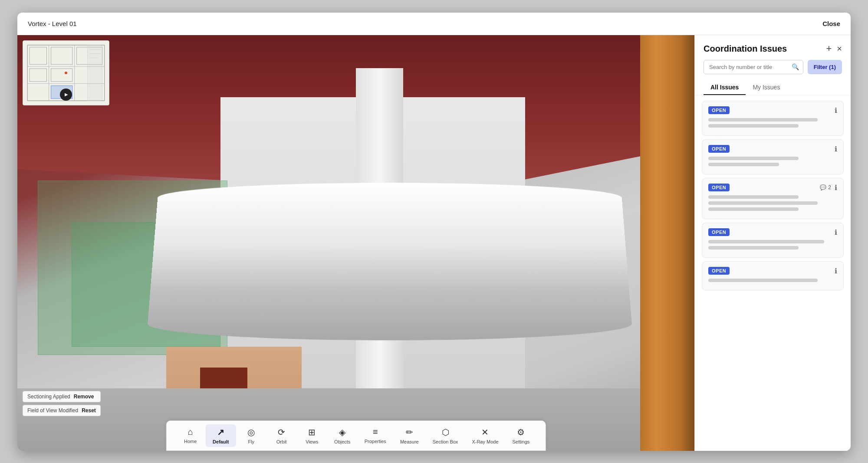  Describe the element at coordinates (719, 187) in the screenshot. I see `issue-open-badge-2: OPEN` at that location.